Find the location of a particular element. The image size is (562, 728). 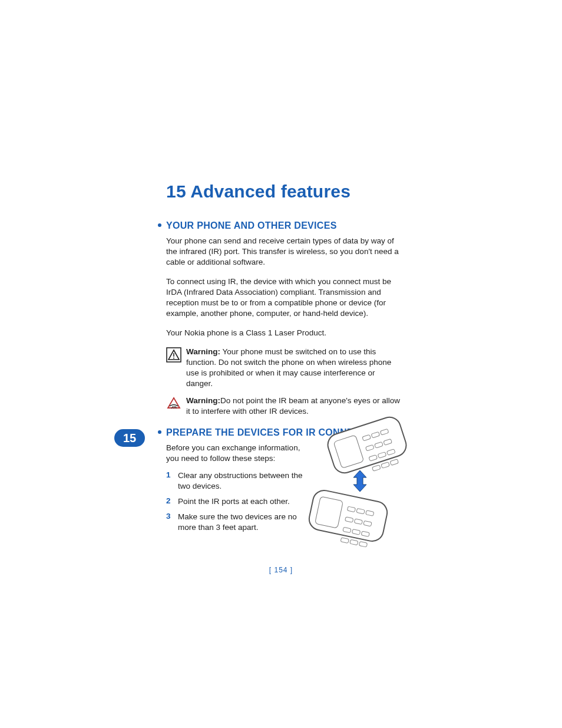

step-number: 2 is located at coordinates (172, 502).